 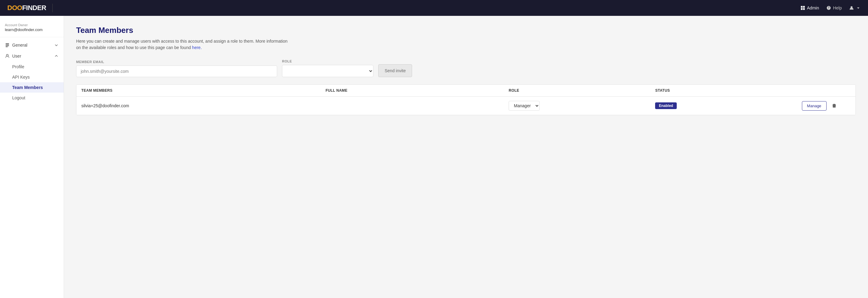 What do you see at coordinates (27, 8) in the screenshot?
I see `logo: DOOFINDER` at bounding box center [27, 8].